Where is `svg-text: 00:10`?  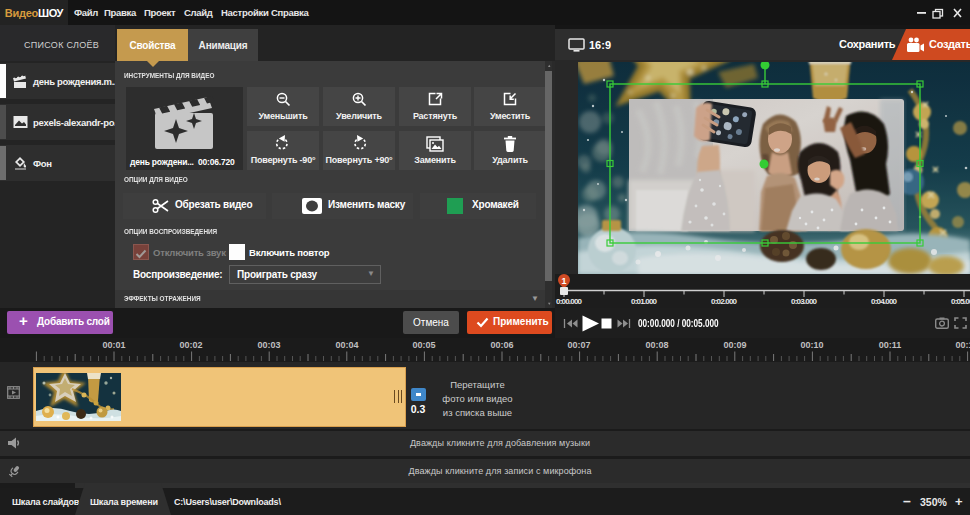 svg-text: 00:10 is located at coordinates (812, 345).